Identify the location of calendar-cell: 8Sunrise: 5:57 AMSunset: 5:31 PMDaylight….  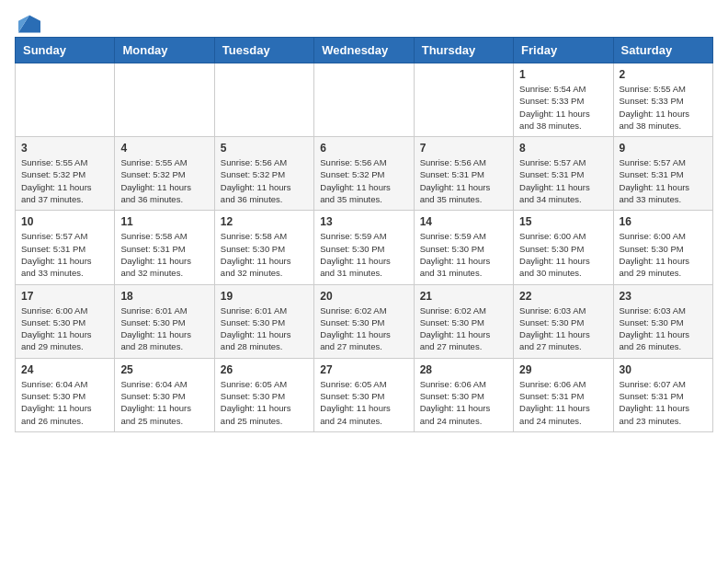
(563, 174).